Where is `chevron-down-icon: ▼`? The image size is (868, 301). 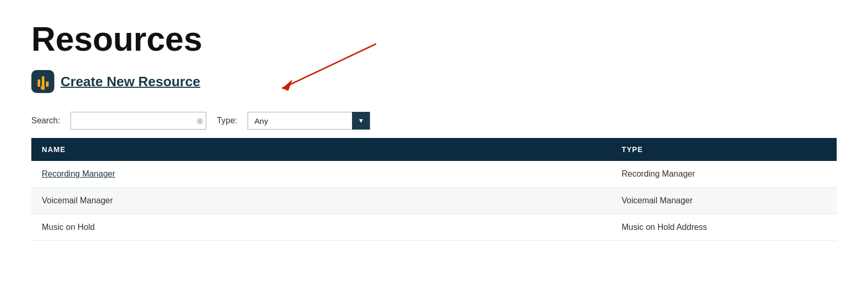
chevron-down-icon: ▼ is located at coordinates (361, 121).